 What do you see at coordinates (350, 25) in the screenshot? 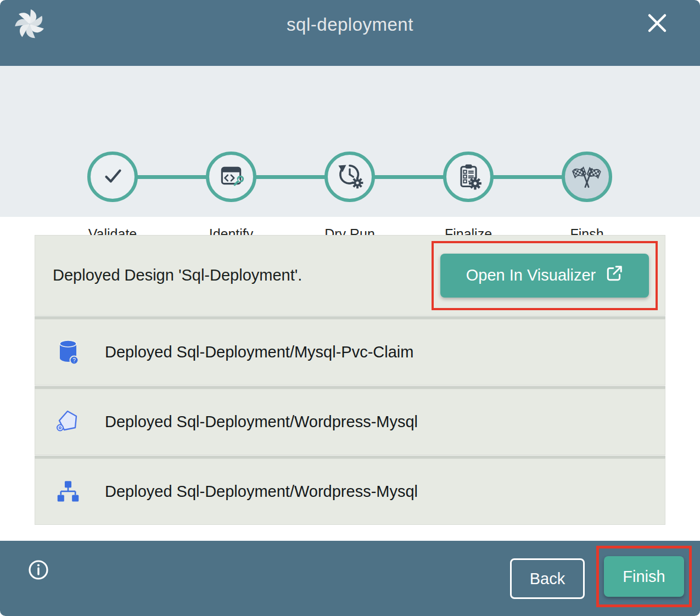
I see `page-title: sql-deployment` at bounding box center [350, 25].